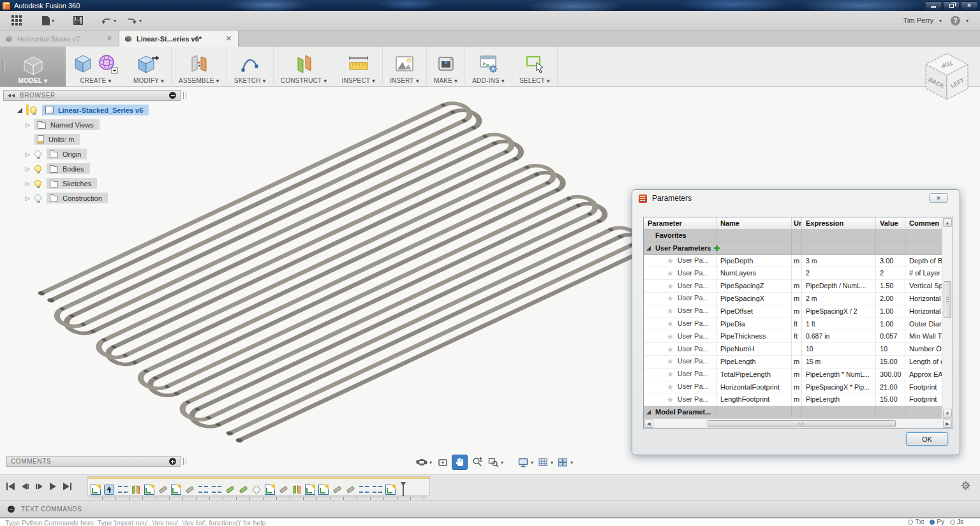  I want to click on col-comments: Commen, so click(924, 223).